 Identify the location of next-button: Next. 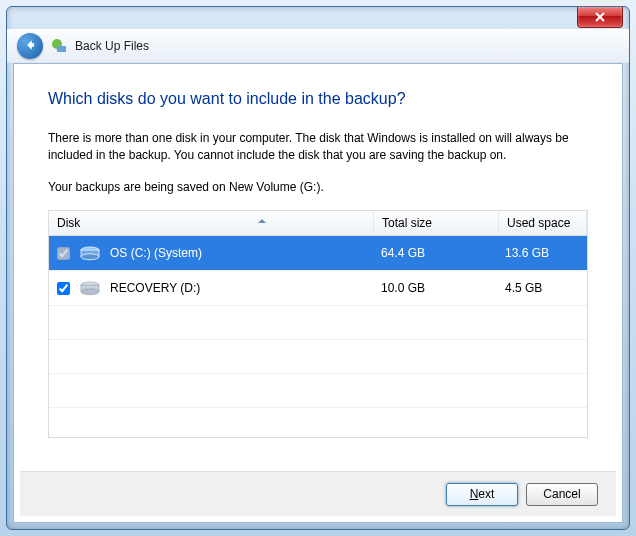
(482, 494).